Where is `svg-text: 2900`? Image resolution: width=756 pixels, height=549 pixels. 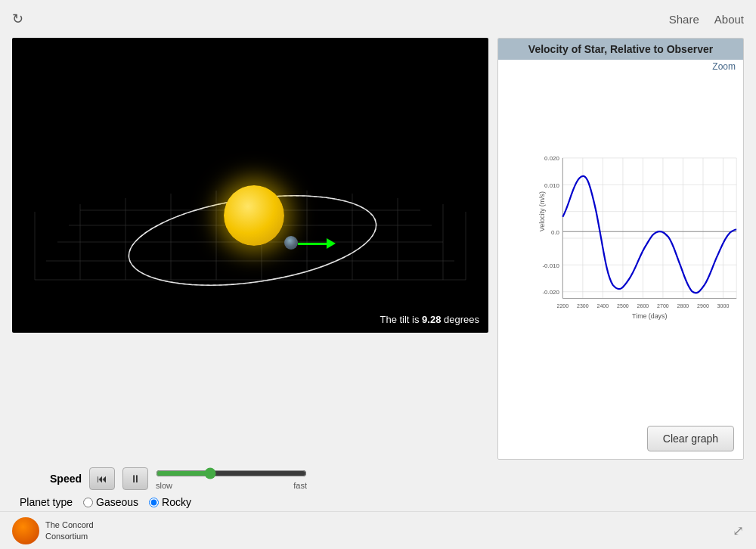
svg-text: 2900 is located at coordinates (703, 306).